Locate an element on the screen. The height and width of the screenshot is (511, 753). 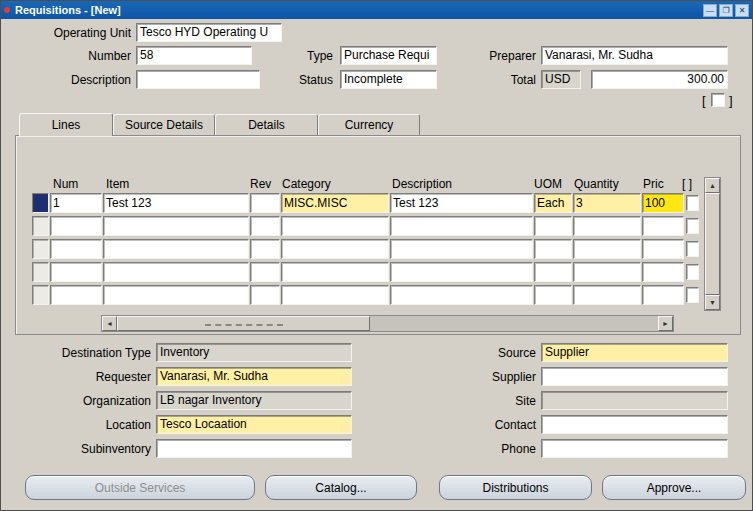
source-field: Supplier is located at coordinates (634, 352).